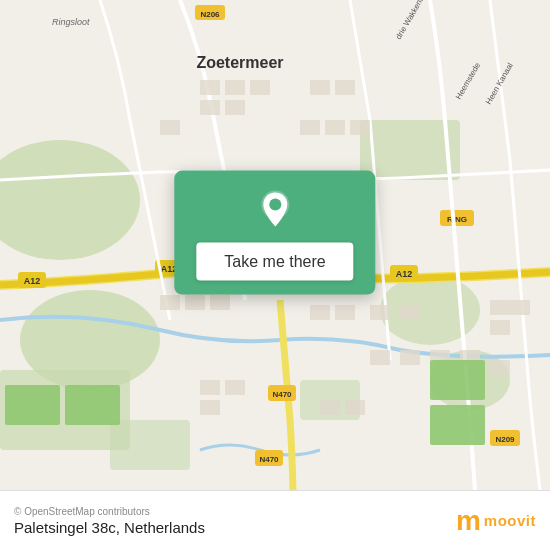 The height and width of the screenshot is (550, 550). I want to click on take-me-there-button: Take me there, so click(274, 262).